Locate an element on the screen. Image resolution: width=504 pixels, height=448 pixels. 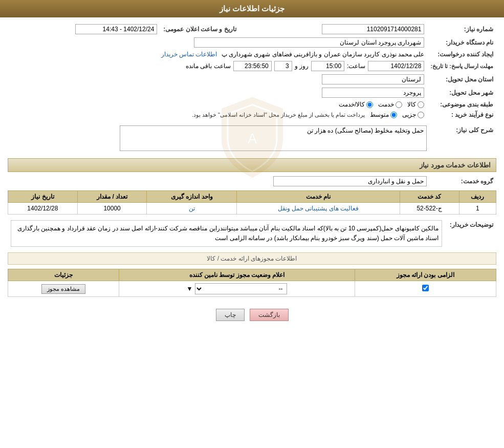
ostan-input is located at coordinates (373, 79).